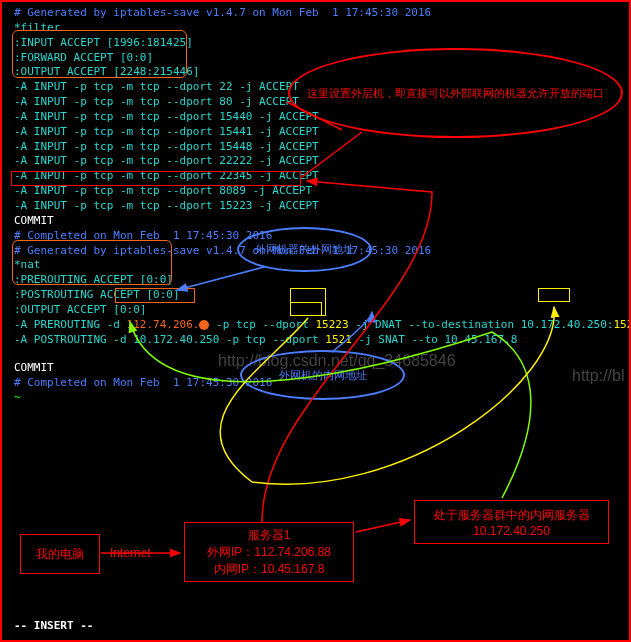  What do you see at coordinates (316, 326) in the screenshot?
I see `prerouting-rule: -A PREROUTING -d 112.74.206. -p tcp --dp…` at bounding box center [316, 326].